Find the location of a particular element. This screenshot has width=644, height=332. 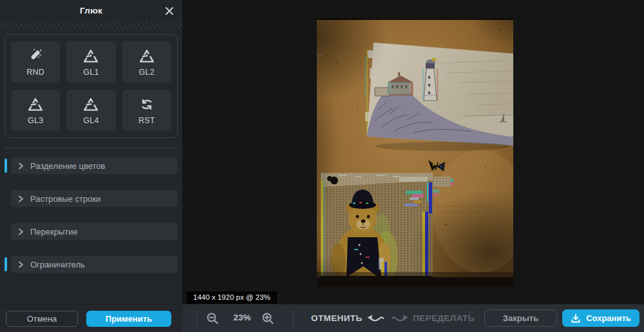

section-raster-rows: Растровые строки is located at coordinates (91, 199).